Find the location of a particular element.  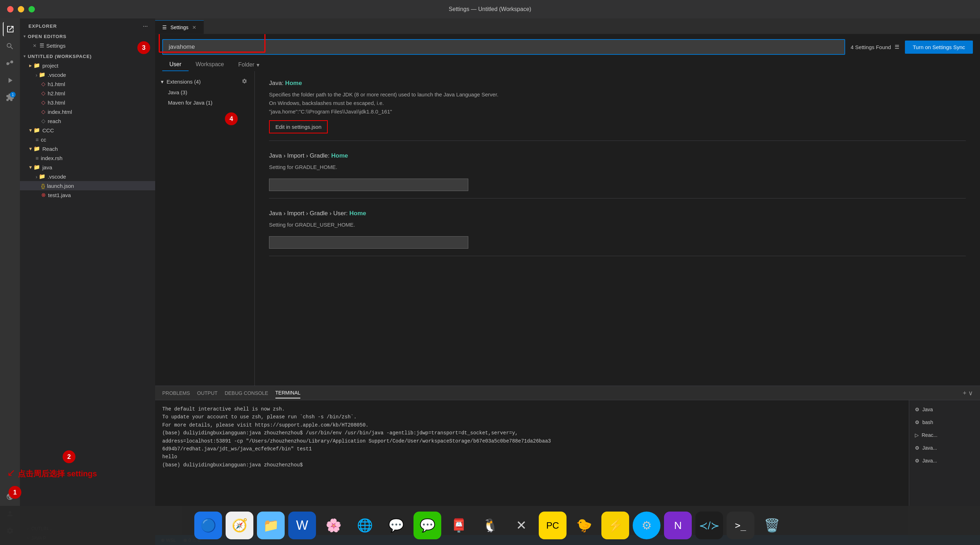

tree-java-vscode: › 📁 .vscode is located at coordinates (88, 176).